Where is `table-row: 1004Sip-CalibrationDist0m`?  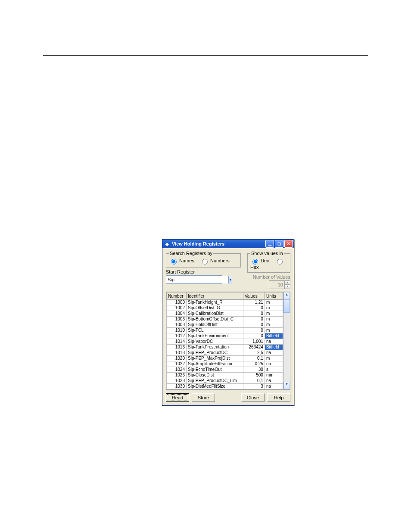
table-row: 1004Sip-CalibrationDist0m is located at coordinates (225, 314).